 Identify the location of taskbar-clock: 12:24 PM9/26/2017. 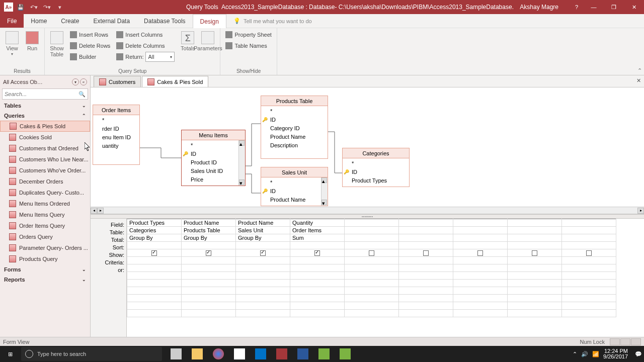
(617, 354).